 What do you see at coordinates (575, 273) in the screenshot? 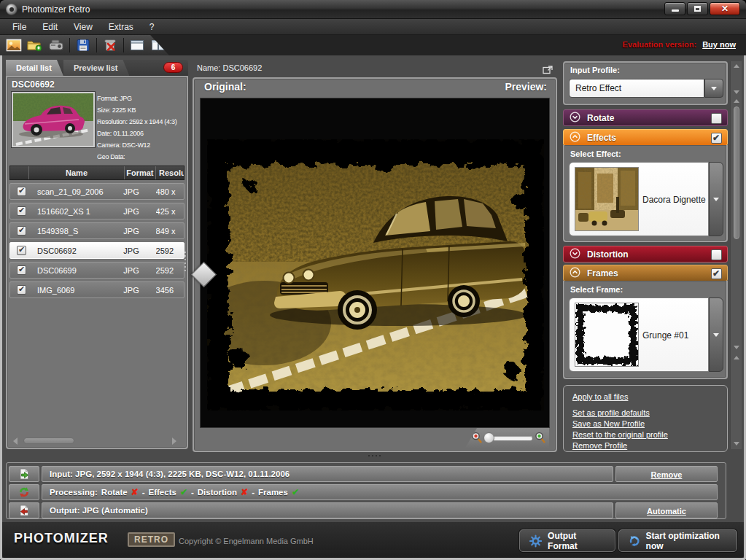
I see `chevron-up-icon` at bounding box center [575, 273].